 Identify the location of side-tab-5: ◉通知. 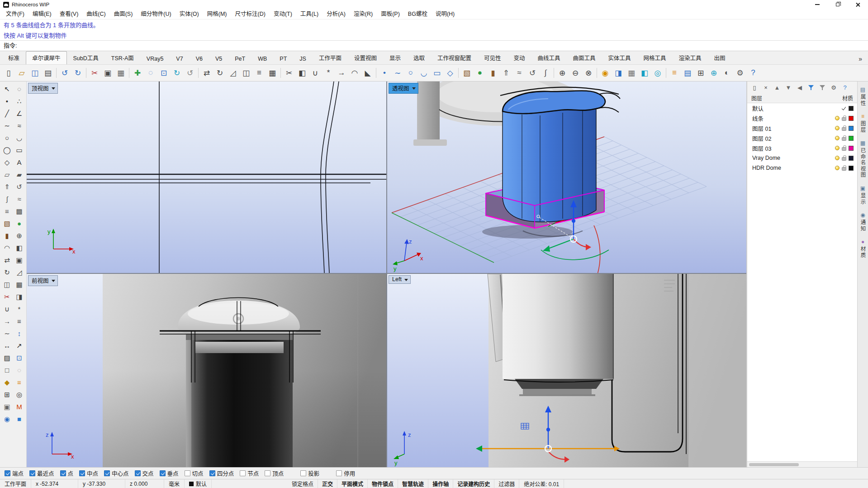
(863, 222).